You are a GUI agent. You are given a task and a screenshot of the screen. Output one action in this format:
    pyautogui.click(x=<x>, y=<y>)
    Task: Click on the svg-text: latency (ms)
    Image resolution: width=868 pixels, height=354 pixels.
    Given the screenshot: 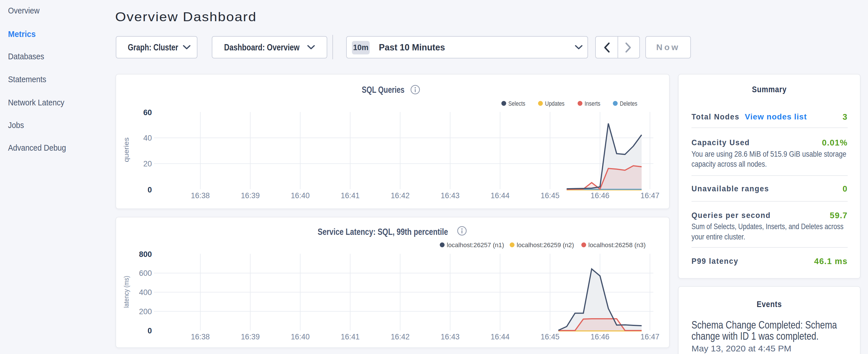 What is the action you would take?
    pyautogui.click(x=126, y=292)
    